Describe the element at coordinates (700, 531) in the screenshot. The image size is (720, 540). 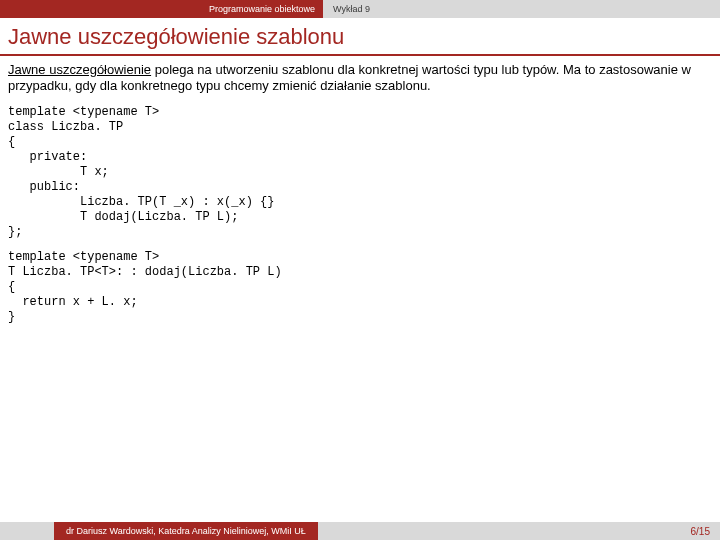
I see `page-number: 6/15` at that location.